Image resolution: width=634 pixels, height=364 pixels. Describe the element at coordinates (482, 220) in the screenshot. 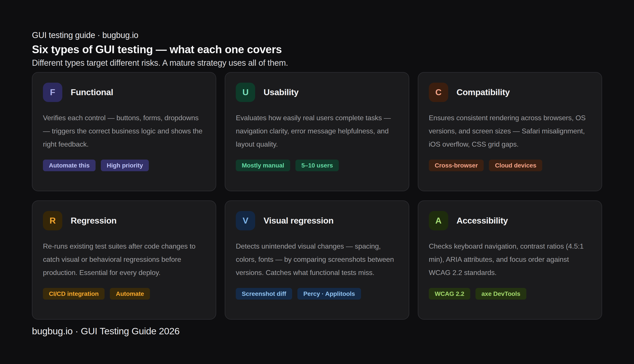

I see `card-title: Accessibility` at that location.